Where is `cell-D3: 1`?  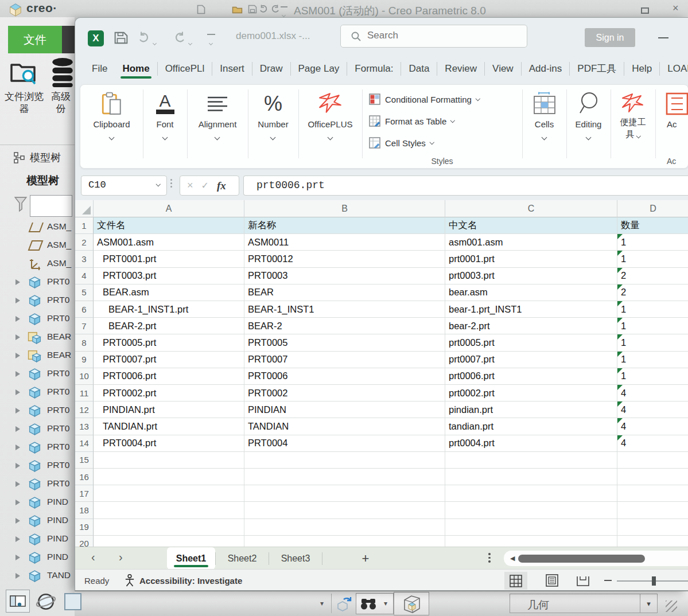
cell-D3: 1 is located at coordinates (653, 259).